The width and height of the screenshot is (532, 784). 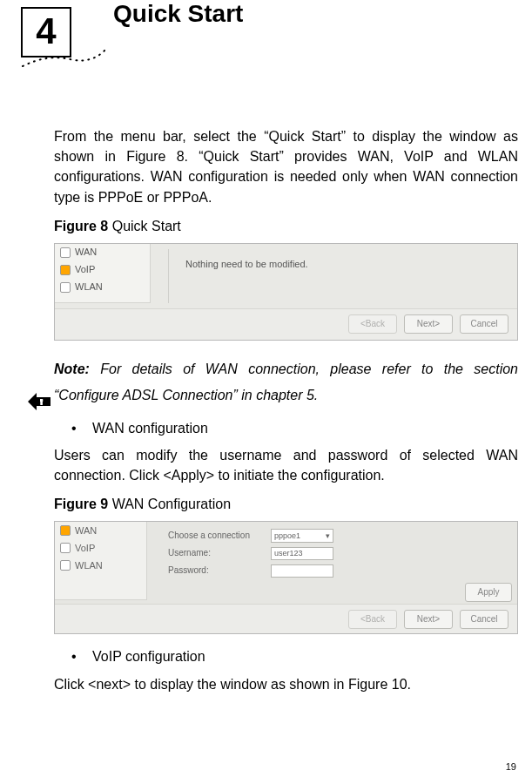 I want to click on figure-8-sidebar: WAN VoIP WLAN, so click(x=103, y=274).